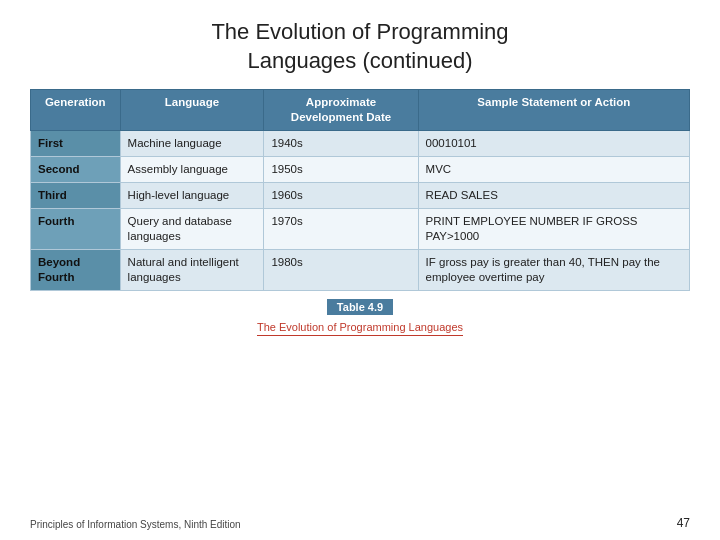 Image resolution: width=720 pixels, height=540 pixels. Describe the element at coordinates (554, 110) in the screenshot. I see `col-sample: Sample Statement or Action` at that location.